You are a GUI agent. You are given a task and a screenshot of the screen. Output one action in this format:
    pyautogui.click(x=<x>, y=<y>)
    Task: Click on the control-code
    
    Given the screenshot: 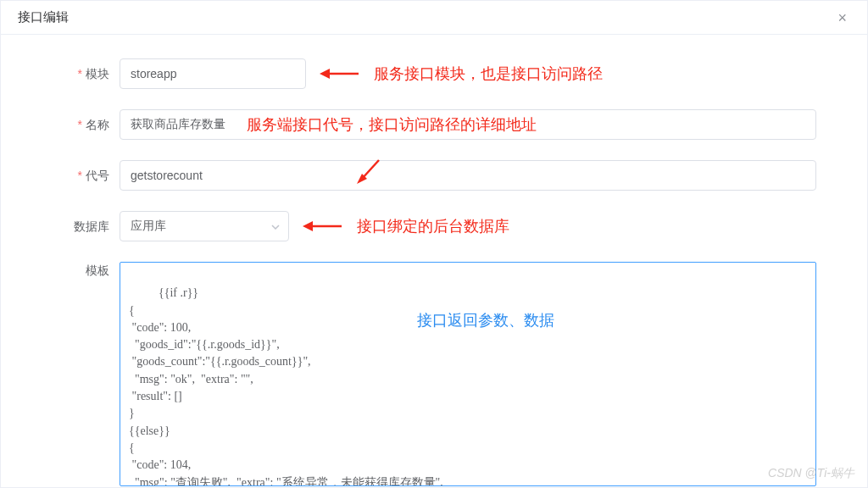 What is the action you would take?
    pyautogui.click(x=468, y=175)
    